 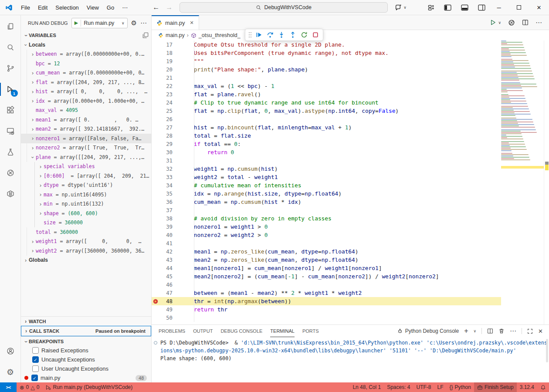 What do you see at coordinates (464, 8) in the screenshot?
I see `toggle-panel-icon` at bounding box center [464, 8].